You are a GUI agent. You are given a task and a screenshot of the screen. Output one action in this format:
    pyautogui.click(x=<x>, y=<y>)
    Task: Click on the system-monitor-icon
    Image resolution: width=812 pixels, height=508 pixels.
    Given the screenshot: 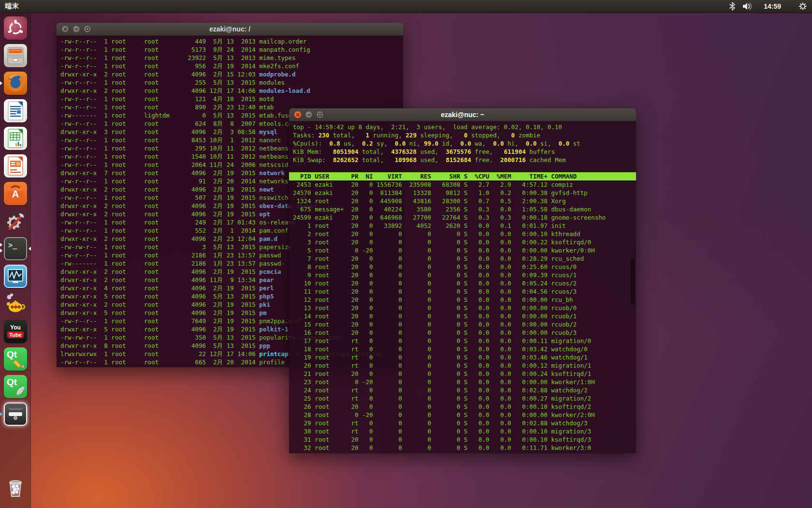 What is the action you would take?
    pyautogui.click(x=15, y=276)
    